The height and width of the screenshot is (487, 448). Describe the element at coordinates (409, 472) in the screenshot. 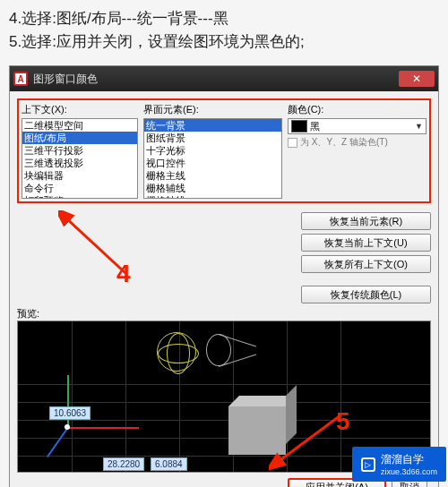

I see `watermark-url: zixue.3d66.com` at that location.